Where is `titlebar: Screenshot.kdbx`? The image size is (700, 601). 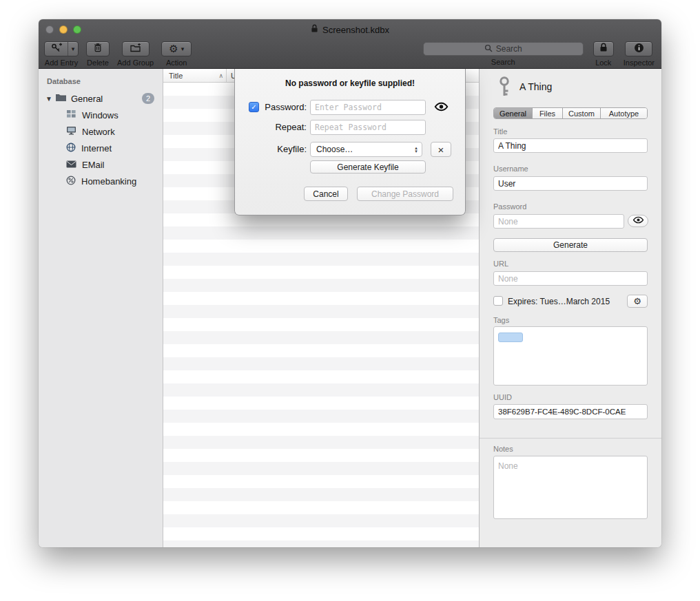 titlebar: Screenshot.kdbx is located at coordinates (350, 30).